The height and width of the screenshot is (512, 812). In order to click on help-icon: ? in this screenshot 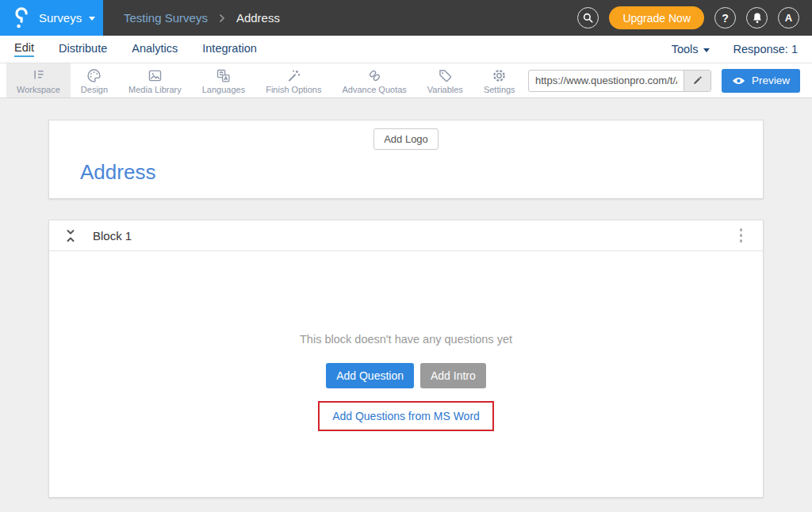, I will do `click(725, 18)`.